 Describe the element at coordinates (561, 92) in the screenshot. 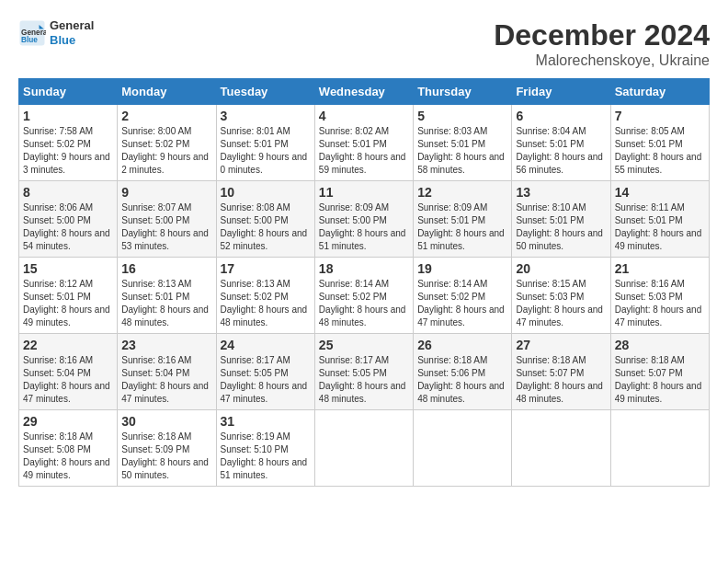

I see `calendar-header-friday: Friday` at that location.